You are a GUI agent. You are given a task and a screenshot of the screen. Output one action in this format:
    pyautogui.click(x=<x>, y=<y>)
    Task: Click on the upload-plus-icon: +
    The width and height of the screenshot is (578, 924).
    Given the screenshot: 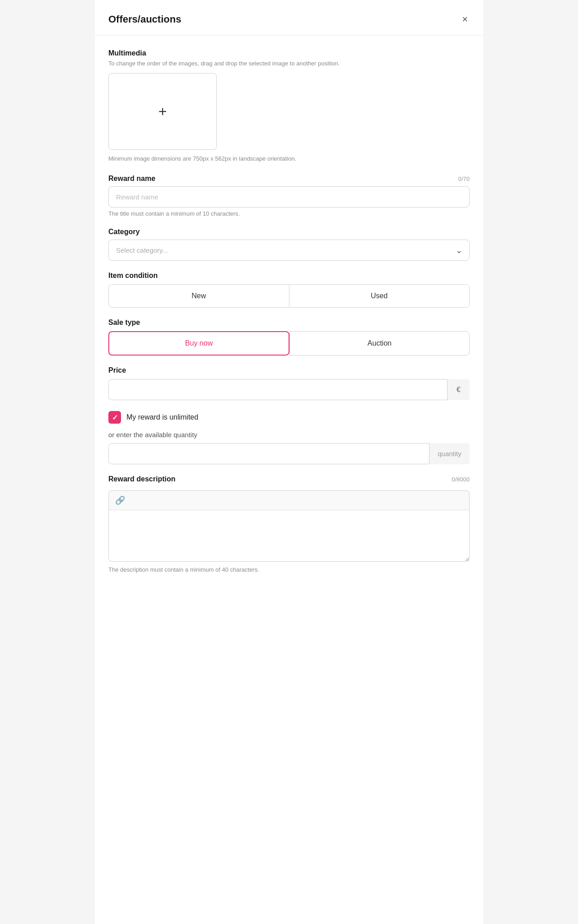 What is the action you would take?
    pyautogui.click(x=163, y=111)
    